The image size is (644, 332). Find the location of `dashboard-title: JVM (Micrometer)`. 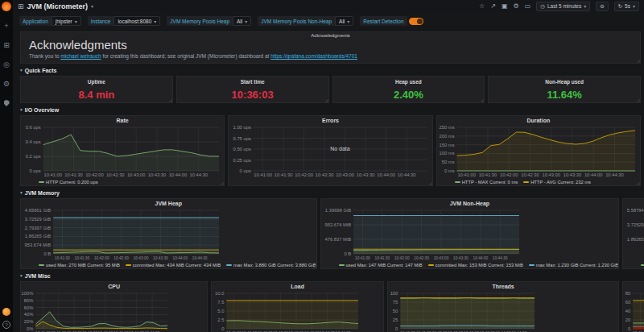

dashboard-title: JVM (Micrometer) is located at coordinates (58, 6).